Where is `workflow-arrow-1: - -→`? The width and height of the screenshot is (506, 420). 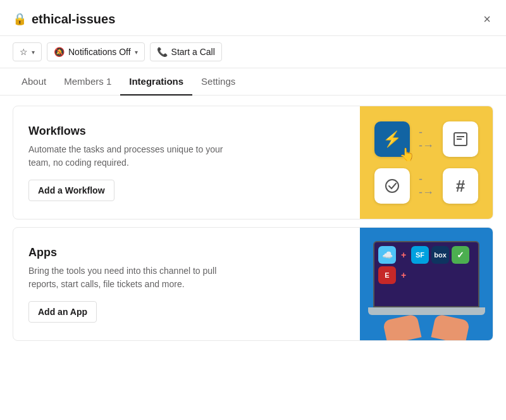 workflow-arrow-1: - -→ is located at coordinates (426, 139).